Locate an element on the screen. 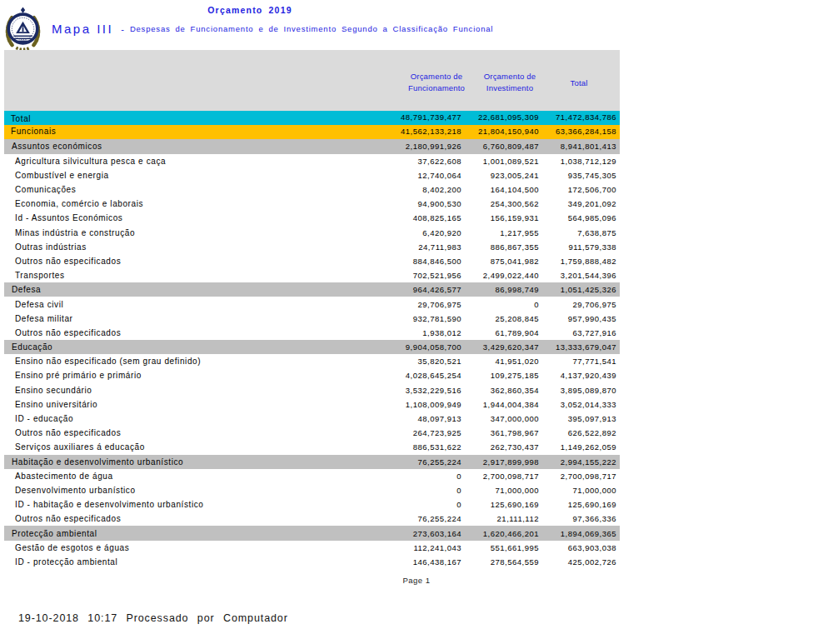  table-row-detail: Defesa militar932,781,59025,208,845957,9… is located at coordinates (312, 318).